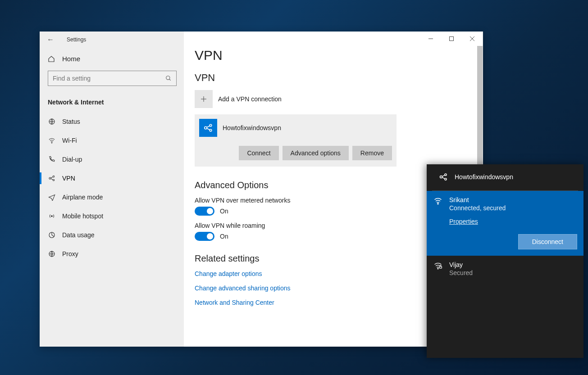  Describe the element at coordinates (205, 211) in the screenshot. I see `toggle-metered-switch` at that location.